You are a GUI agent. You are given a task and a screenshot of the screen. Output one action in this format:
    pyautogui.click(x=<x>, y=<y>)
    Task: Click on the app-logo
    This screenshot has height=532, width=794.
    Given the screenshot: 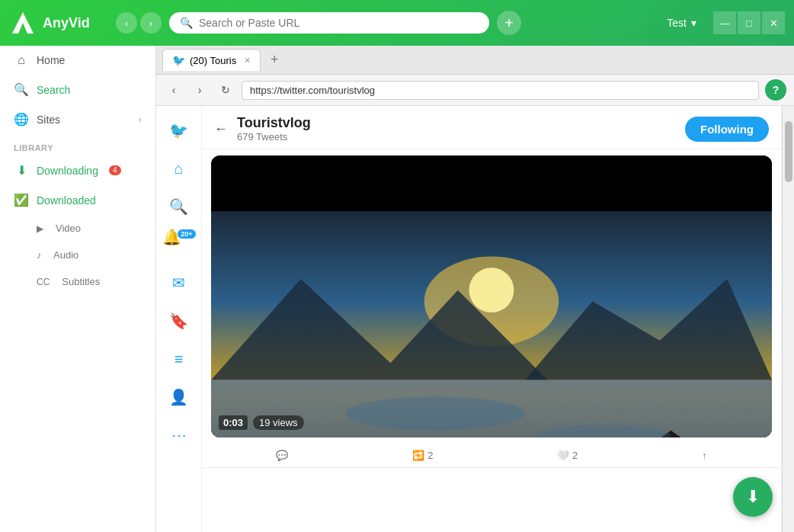 What is the action you would take?
    pyautogui.click(x=23, y=23)
    